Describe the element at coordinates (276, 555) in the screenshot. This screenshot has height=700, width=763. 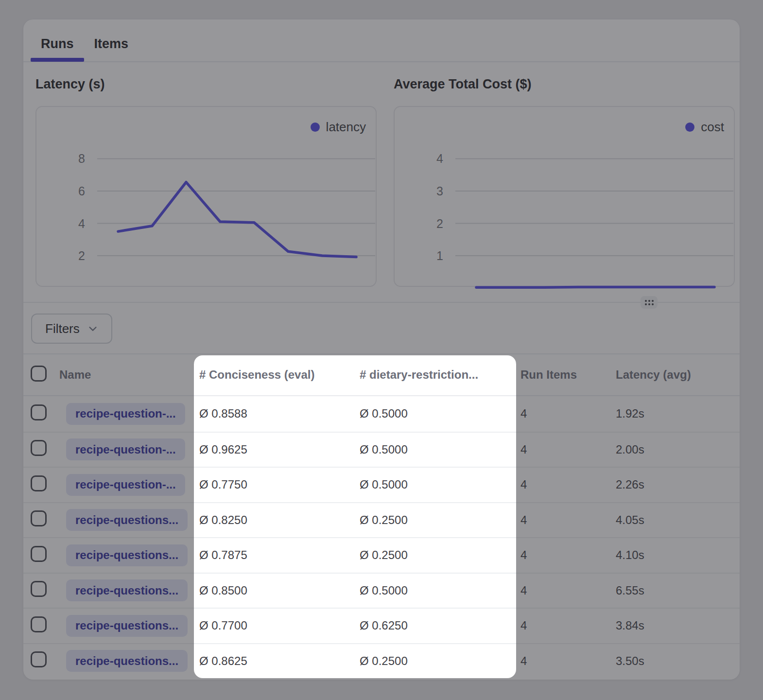
I see `conciseness-score-cell: Ø 0.7875` at that location.